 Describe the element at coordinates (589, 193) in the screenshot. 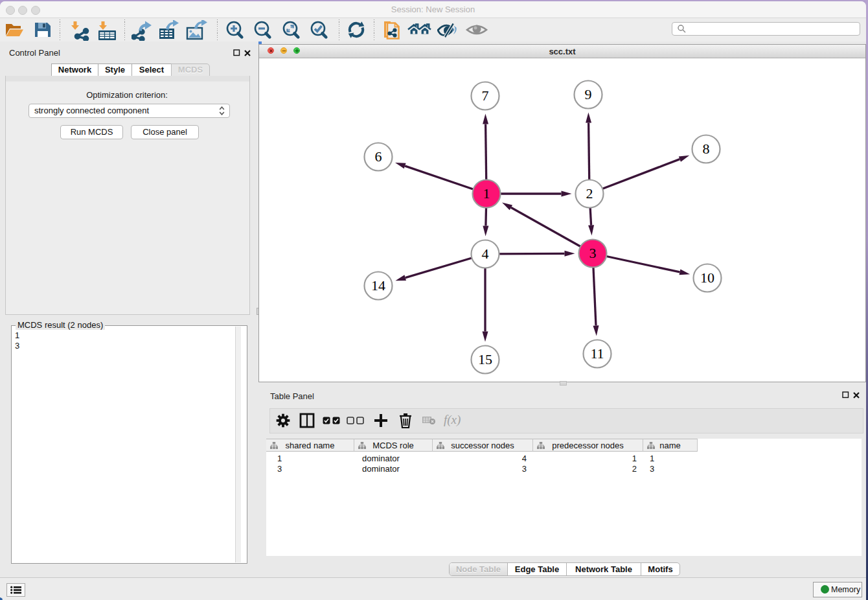

I see `svg-text: 2` at that location.